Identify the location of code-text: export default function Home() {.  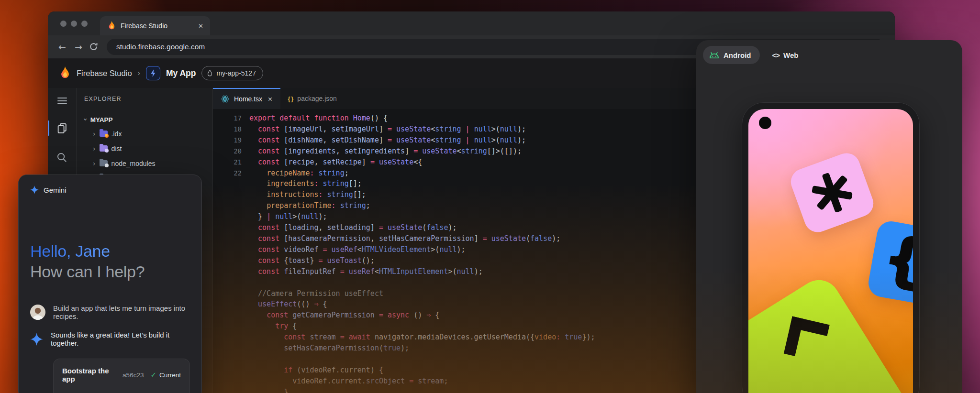
(319, 119).